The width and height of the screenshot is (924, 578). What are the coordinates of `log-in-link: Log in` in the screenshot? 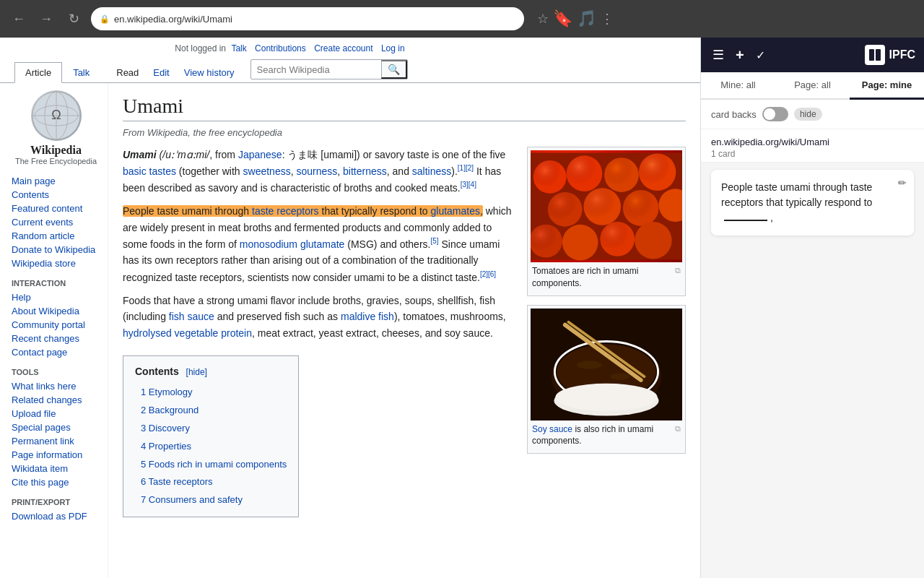 It's located at (393, 48).